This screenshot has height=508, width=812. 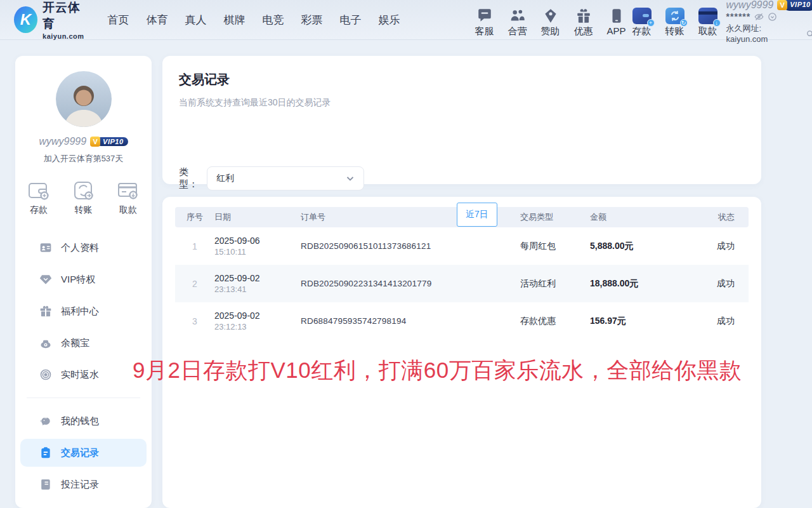 What do you see at coordinates (84, 248) in the screenshot?
I see `sidebar-item-profile: 个人资料` at bounding box center [84, 248].